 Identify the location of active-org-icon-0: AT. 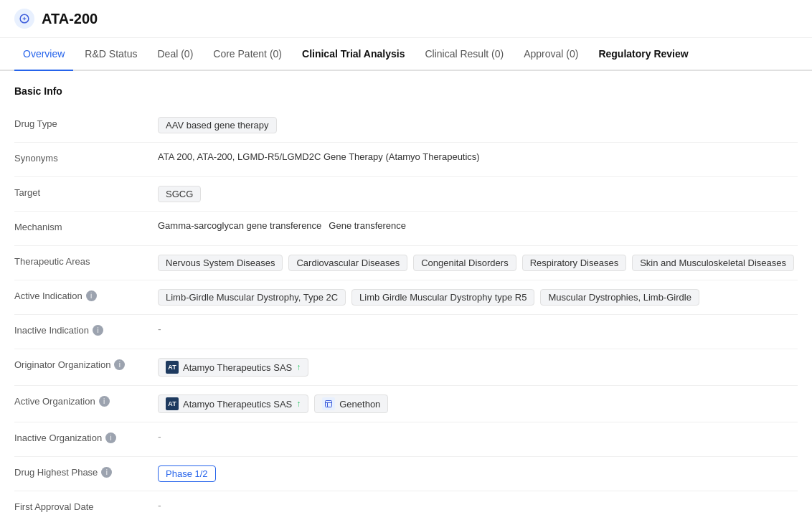
(172, 404).